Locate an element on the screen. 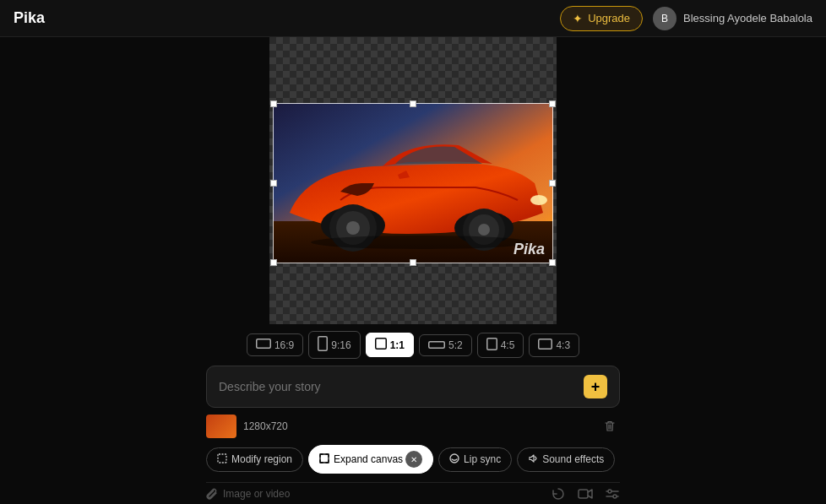 The width and height of the screenshot is (826, 504). footer-tools is located at coordinates (585, 494).